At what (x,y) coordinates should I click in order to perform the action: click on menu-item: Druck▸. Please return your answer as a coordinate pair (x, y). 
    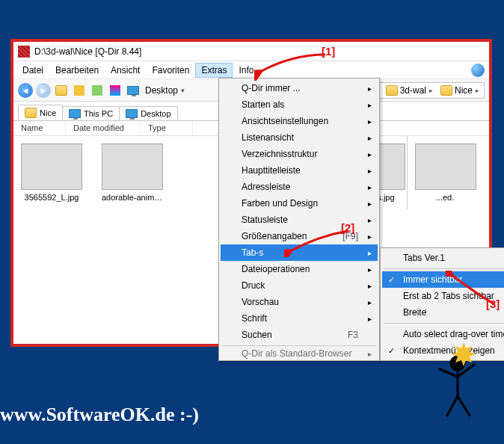
    Looking at the image, I should click on (299, 286).